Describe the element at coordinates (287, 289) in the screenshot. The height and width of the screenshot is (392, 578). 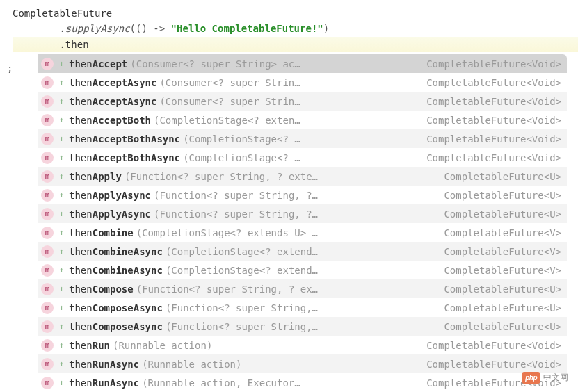
I see `completion-item-params: (Function<? super String, ? ex…` at that location.